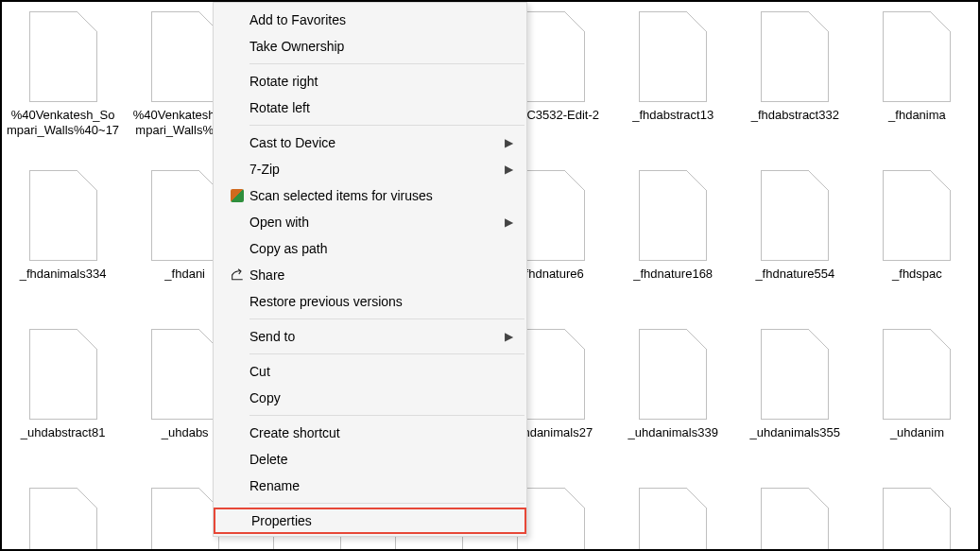 The width and height of the screenshot is (980, 551). I want to click on menu-label: Cut, so click(382, 371).